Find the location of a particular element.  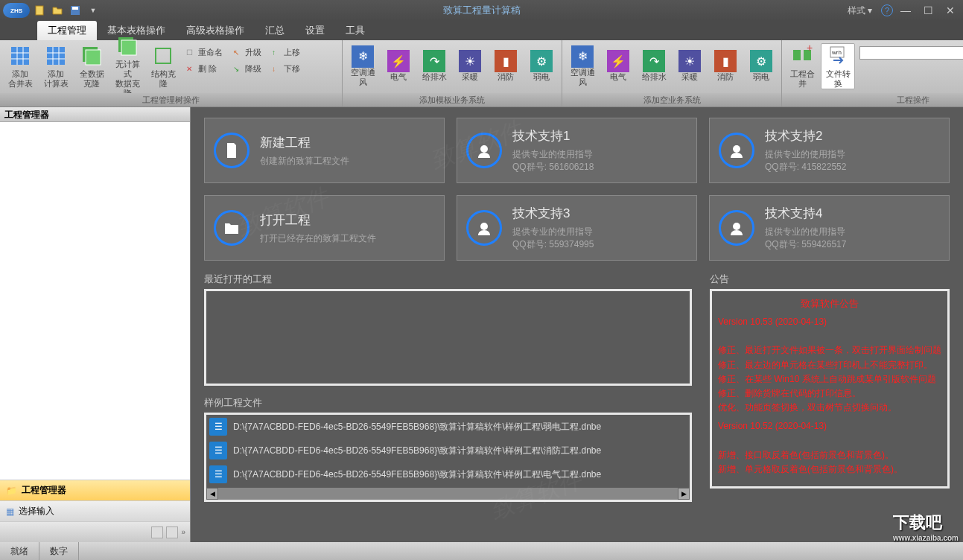

electric-icon: ⚡ is located at coordinates (398, 61).